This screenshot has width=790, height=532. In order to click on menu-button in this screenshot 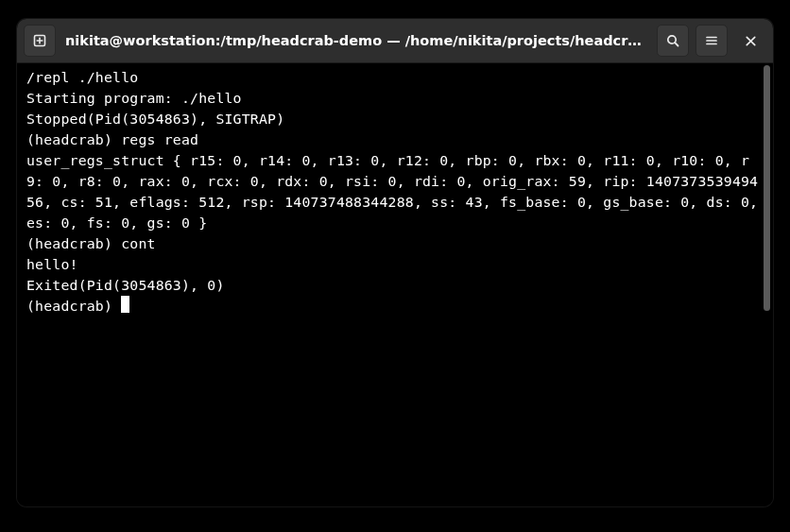, I will do `click(712, 41)`.